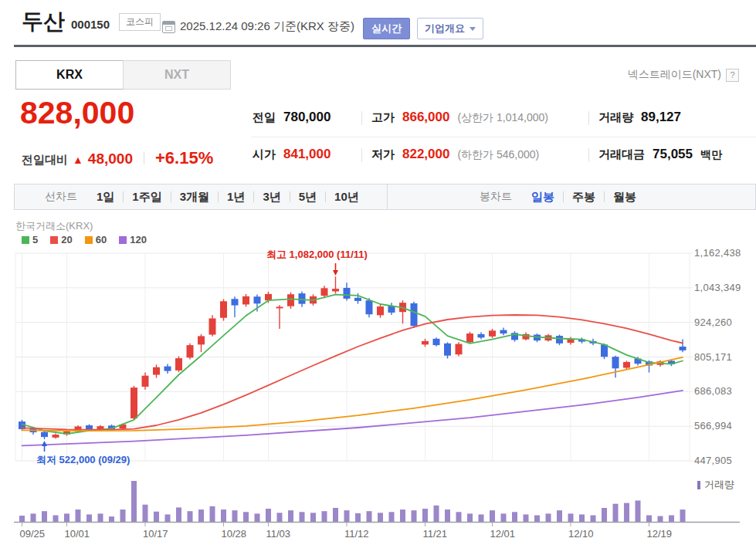  What do you see at coordinates (714, 323) in the screenshot?
I see `y-axis-tick-label: 924,260` at bounding box center [714, 323].